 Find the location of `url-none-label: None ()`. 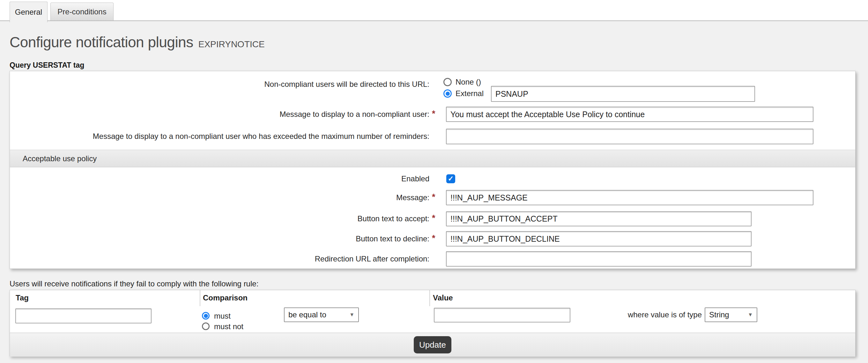

url-none-label: None () is located at coordinates (468, 82).